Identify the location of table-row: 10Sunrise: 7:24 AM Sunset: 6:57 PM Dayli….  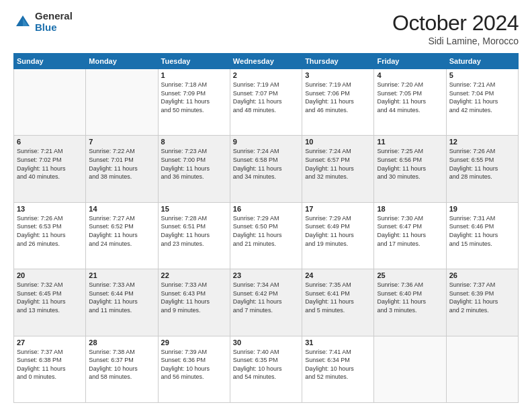
(339, 169).